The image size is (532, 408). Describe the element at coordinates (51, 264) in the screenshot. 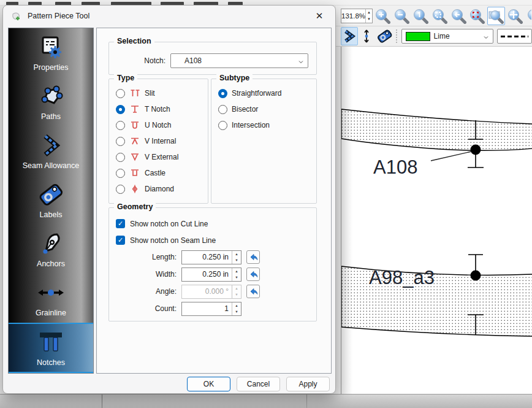

I see `sidebar-label: Anchors` at that location.